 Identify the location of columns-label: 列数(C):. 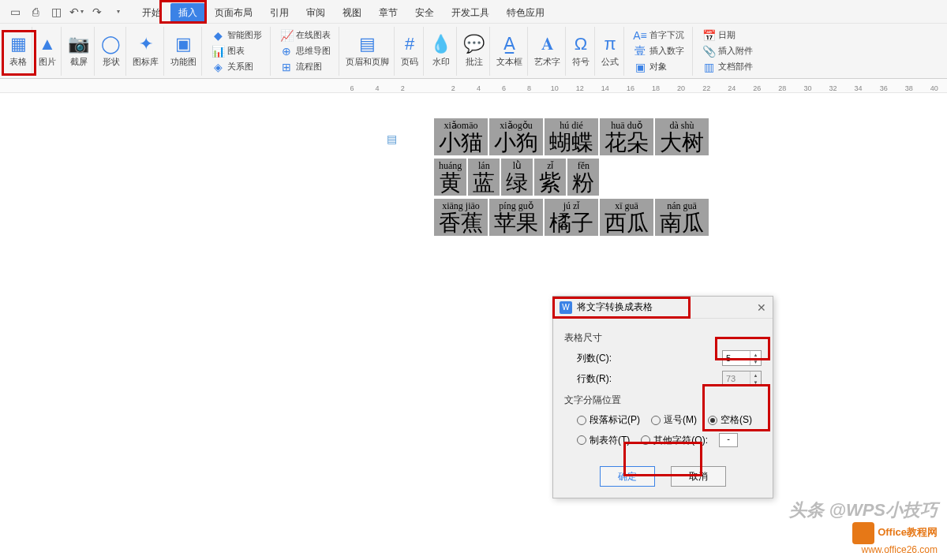
(594, 358).